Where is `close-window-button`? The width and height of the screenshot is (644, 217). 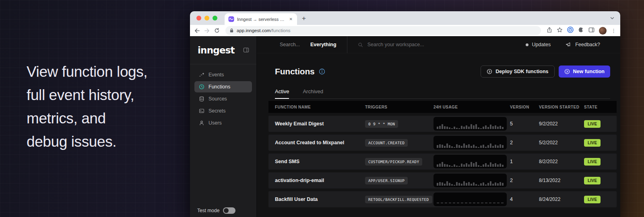 close-window-button is located at coordinates (199, 18).